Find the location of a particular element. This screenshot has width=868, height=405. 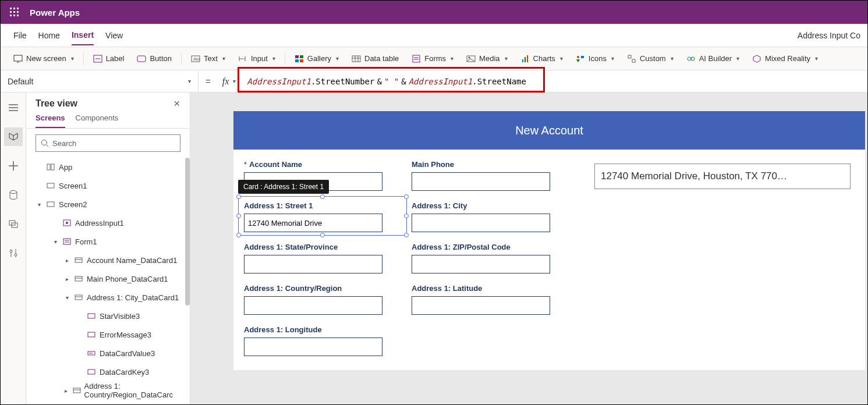

aibuilder-button: AI Builder▾ is located at coordinates (713, 59).